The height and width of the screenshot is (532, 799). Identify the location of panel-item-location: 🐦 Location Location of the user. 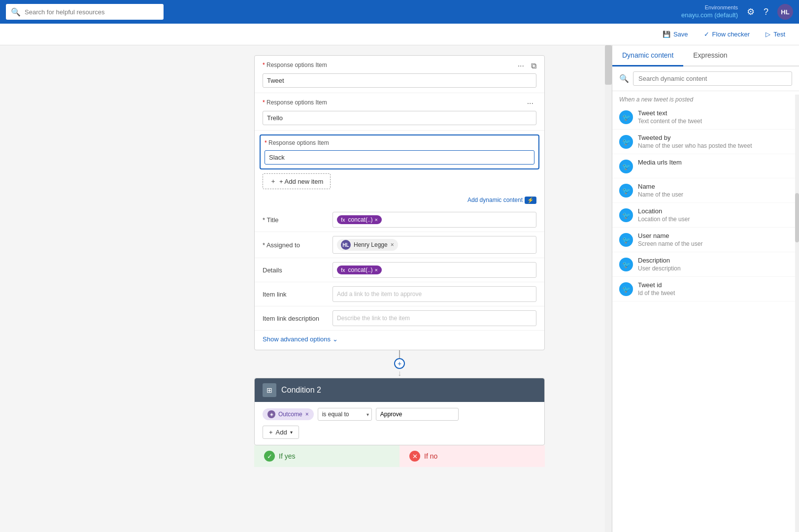
(705, 215).